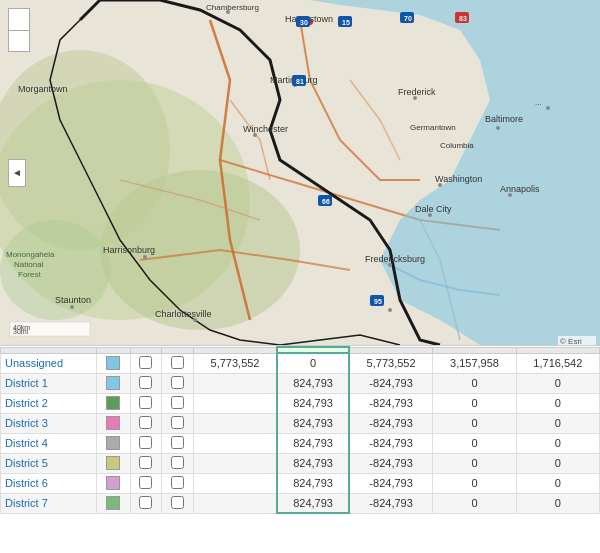 The width and height of the screenshot is (600, 553). I want to click on district-name-cell: District 5, so click(49, 463).